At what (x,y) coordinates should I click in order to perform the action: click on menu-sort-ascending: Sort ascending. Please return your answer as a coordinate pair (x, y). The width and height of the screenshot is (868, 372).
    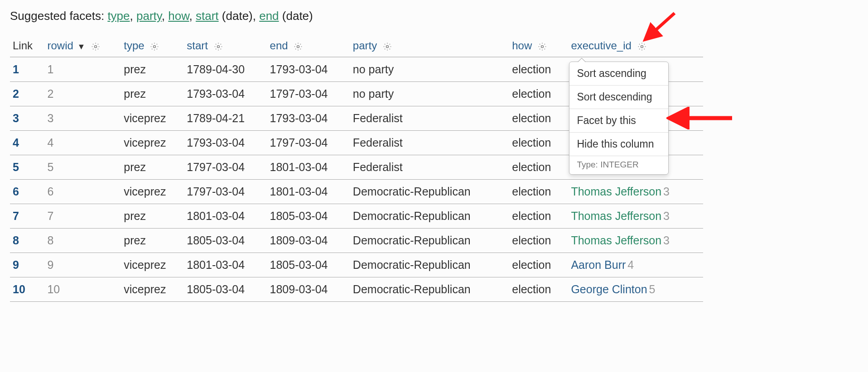
    Looking at the image, I should click on (619, 74).